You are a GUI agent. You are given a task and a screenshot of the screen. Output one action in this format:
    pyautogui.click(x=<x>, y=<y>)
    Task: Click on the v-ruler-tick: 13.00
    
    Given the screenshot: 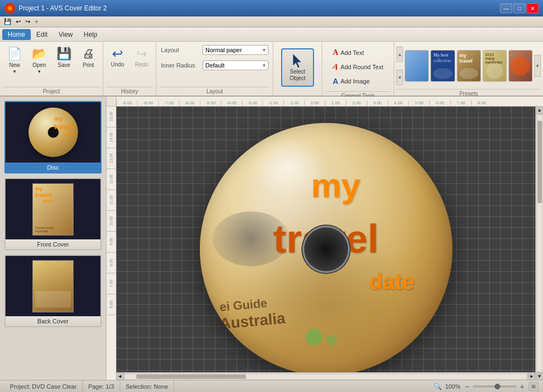 What is the action you would take?
    pyautogui.click(x=111, y=159)
    